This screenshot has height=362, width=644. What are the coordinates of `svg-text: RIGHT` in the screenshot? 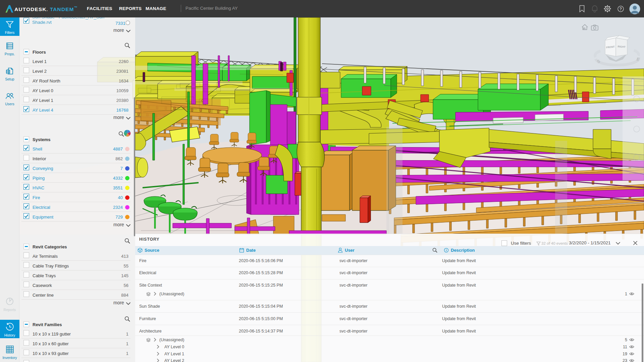 It's located at (622, 47).